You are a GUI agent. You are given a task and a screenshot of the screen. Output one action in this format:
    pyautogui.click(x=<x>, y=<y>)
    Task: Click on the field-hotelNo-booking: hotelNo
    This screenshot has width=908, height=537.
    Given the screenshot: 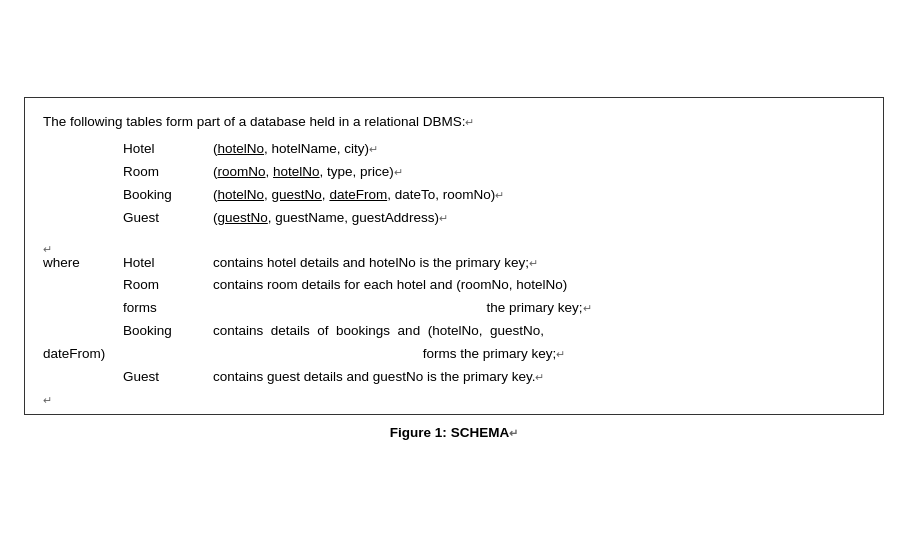 What is the action you would take?
    pyautogui.click(x=242, y=194)
    